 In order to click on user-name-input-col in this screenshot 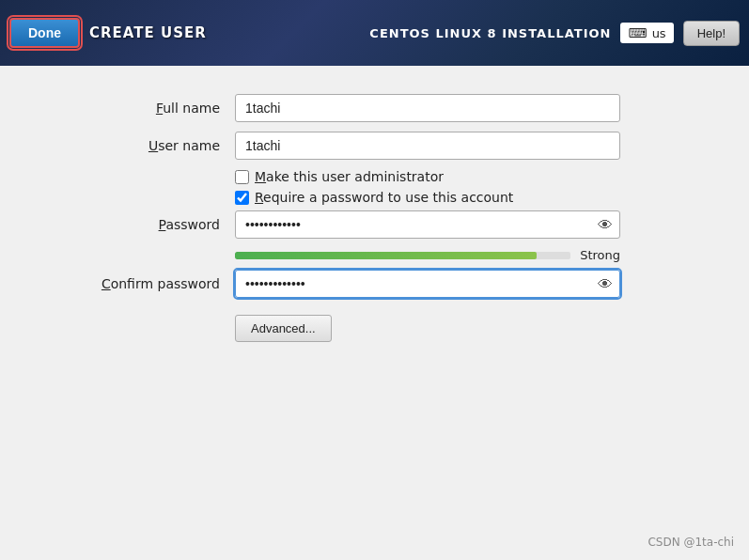, I will do `click(464, 146)`.